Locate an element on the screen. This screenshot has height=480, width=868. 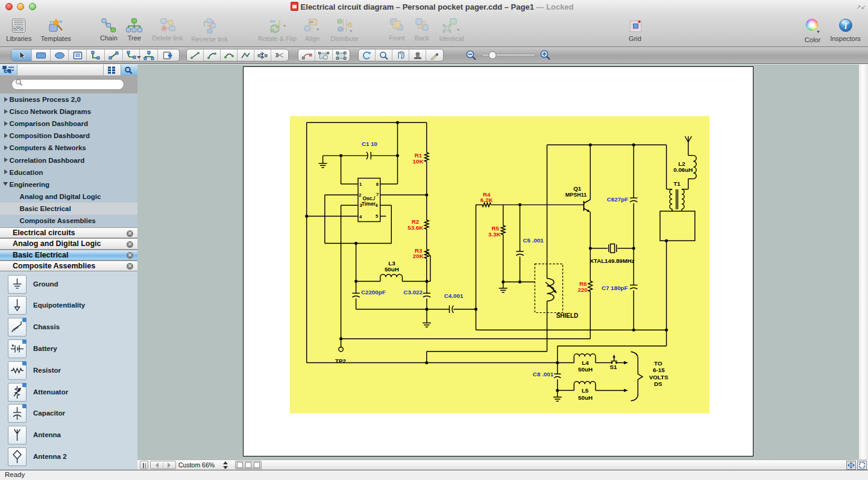
svg-text: C3.022 is located at coordinates (413, 292).